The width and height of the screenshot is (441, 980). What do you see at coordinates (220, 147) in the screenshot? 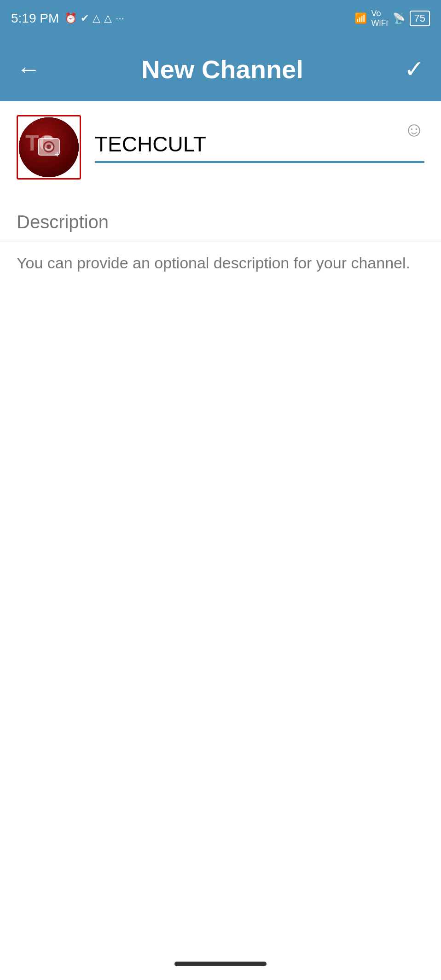
I see `avatar-name-row: TC + ☺` at bounding box center [220, 147].